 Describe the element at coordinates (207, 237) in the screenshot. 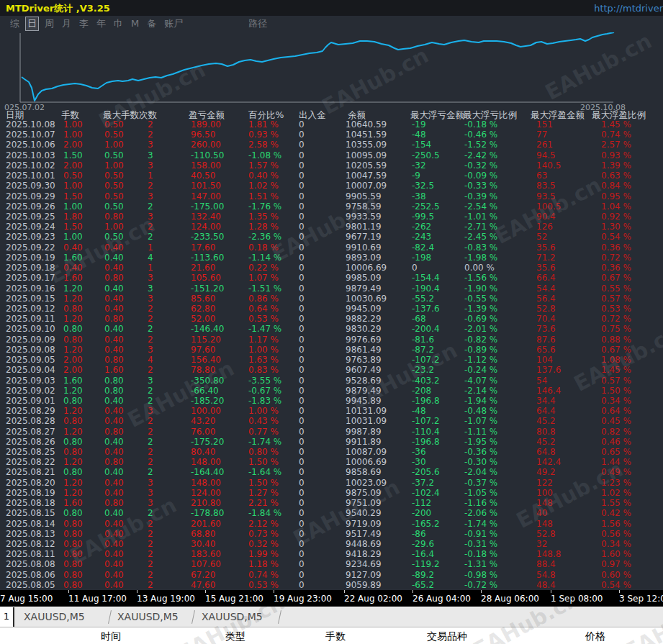

I see `table-cell: -233.50` at that location.